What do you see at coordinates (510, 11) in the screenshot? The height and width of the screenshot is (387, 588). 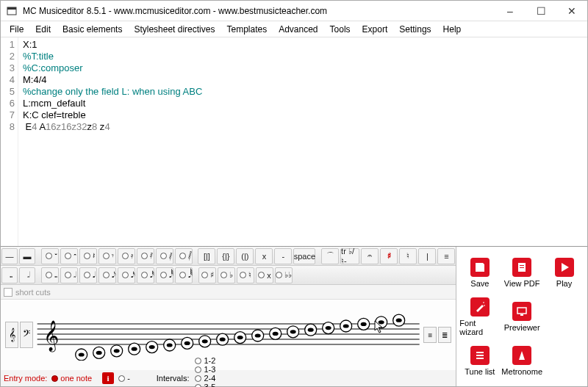 I see `minimize-button: –` at bounding box center [510, 11].